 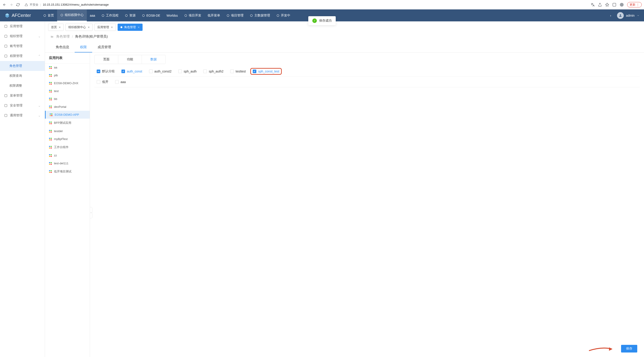 What do you see at coordinates (68, 107) in the screenshot?
I see `app-list-item: devPortal` at bounding box center [68, 107].